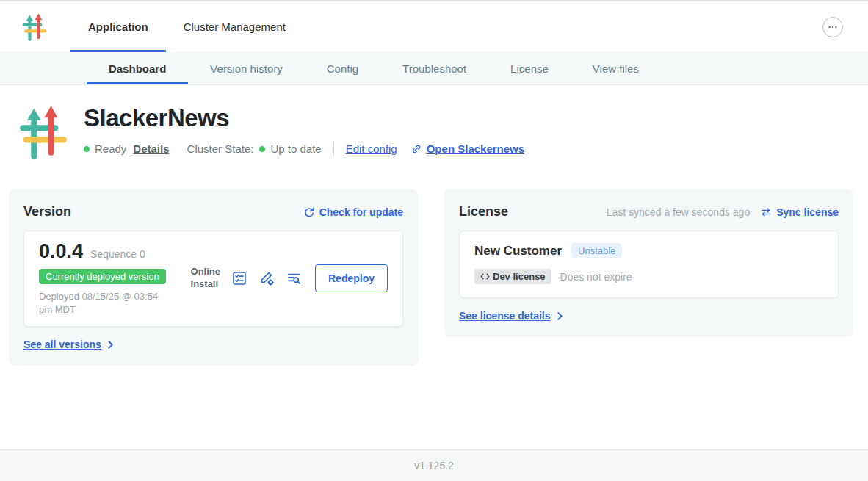 The image size is (868, 481). I want to click on preflight-checks-icon, so click(239, 278).